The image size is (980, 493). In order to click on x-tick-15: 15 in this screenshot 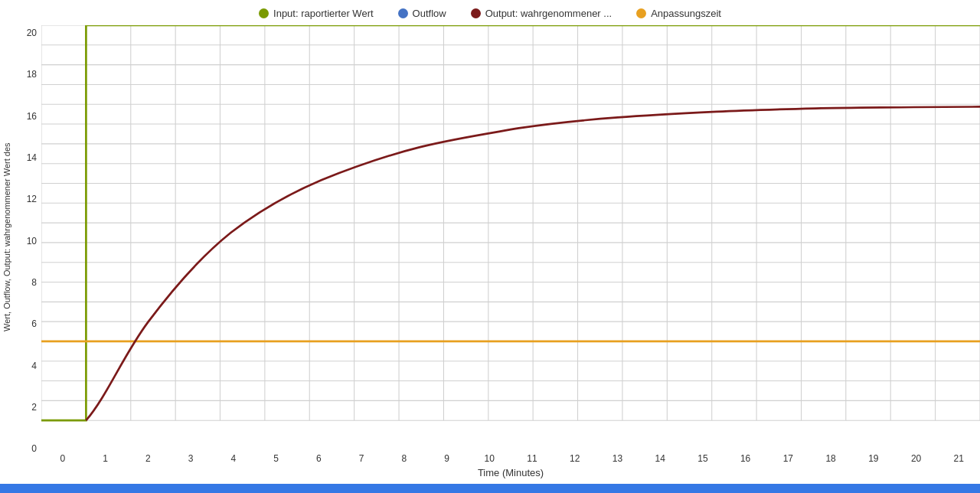, I will do `click(703, 459)`.